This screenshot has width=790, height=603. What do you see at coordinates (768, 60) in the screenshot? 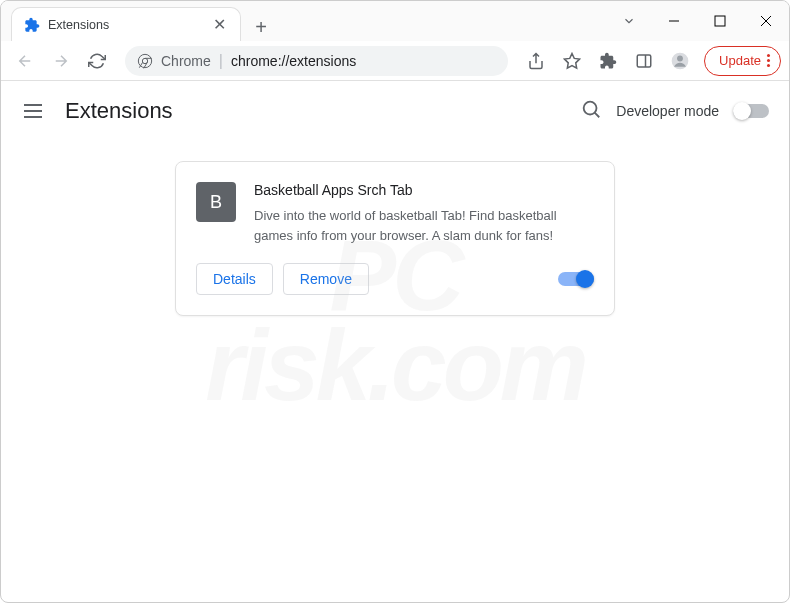
I see `menu-dots-icon` at bounding box center [768, 60].